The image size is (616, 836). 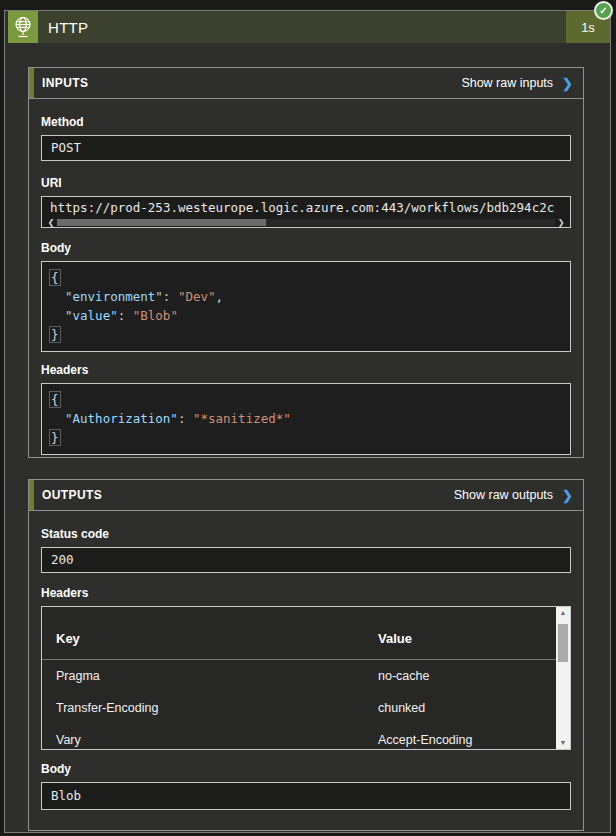 I want to click on table-cell: Accept-Encoding, so click(x=474, y=740).